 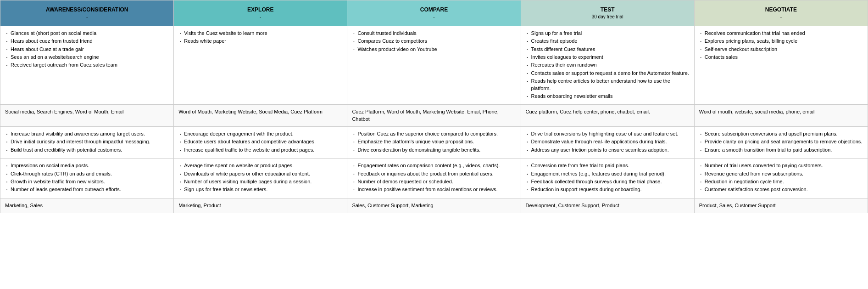 What do you see at coordinates (261, 65) in the screenshot?
I see `explore-actions: Visits the Cuez website to learn more Re…` at bounding box center [261, 65].